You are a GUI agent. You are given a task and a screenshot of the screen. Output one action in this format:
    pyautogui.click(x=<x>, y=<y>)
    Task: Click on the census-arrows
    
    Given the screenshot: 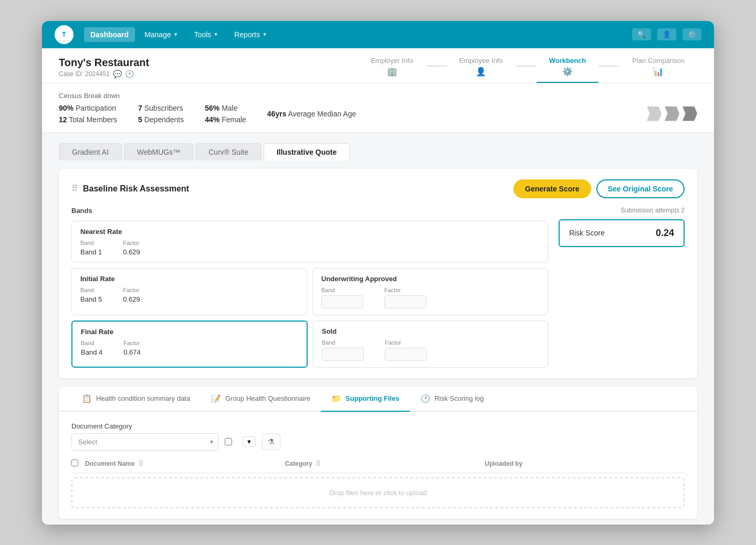 What is the action you would take?
    pyautogui.click(x=672, y=114)
    